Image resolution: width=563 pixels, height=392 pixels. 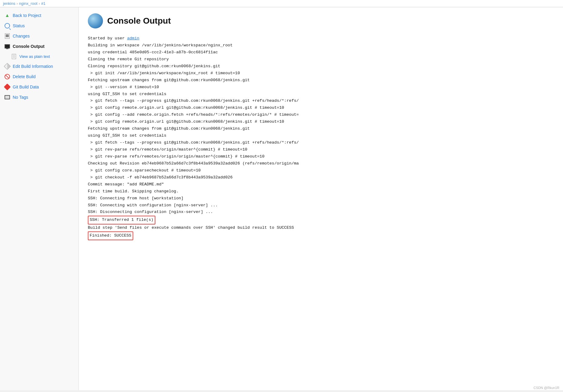 I want to click on console-line: SSH: Disconnecting configuration [nginx-…, so click(x=321, y=212).